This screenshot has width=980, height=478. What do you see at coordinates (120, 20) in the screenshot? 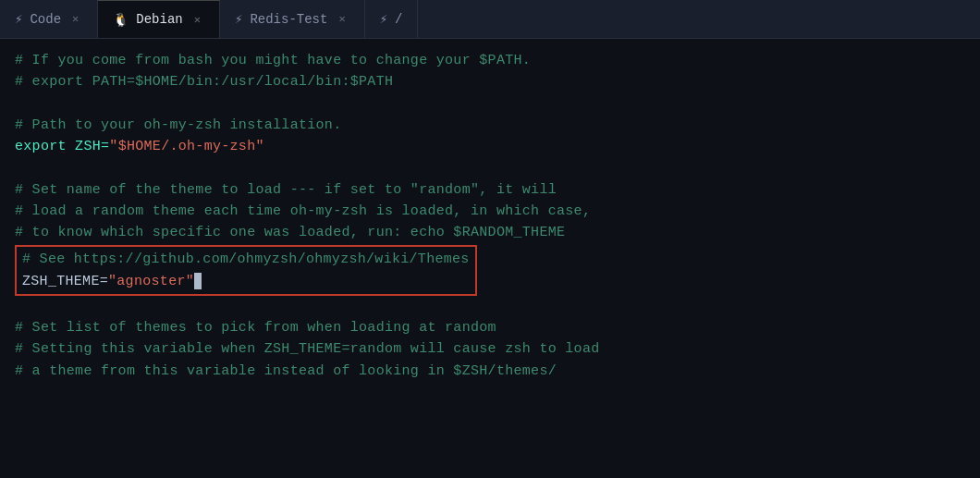
I see `debian-tab-icon: 🐧` at bounding box center [120, 20].